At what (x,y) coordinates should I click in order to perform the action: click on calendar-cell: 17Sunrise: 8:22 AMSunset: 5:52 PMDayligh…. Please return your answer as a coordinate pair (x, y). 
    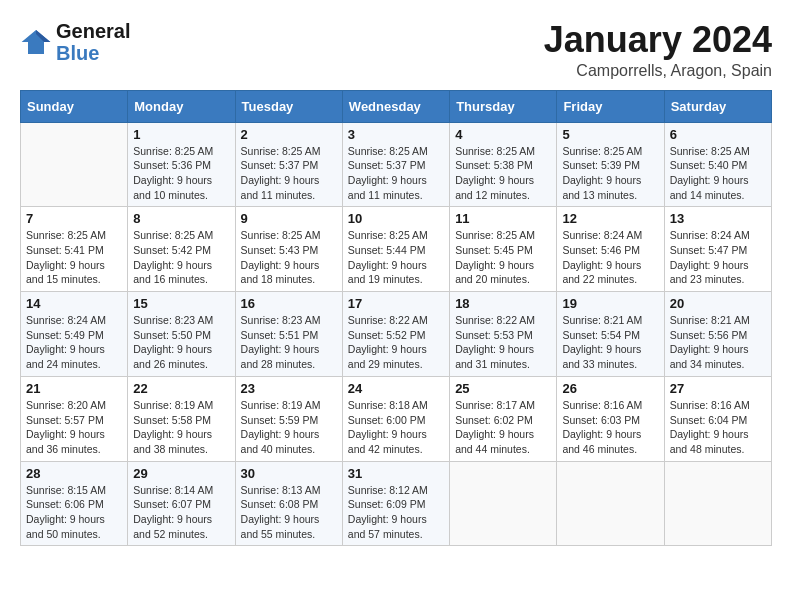
    Looking at the image, I should click on (396, 334).